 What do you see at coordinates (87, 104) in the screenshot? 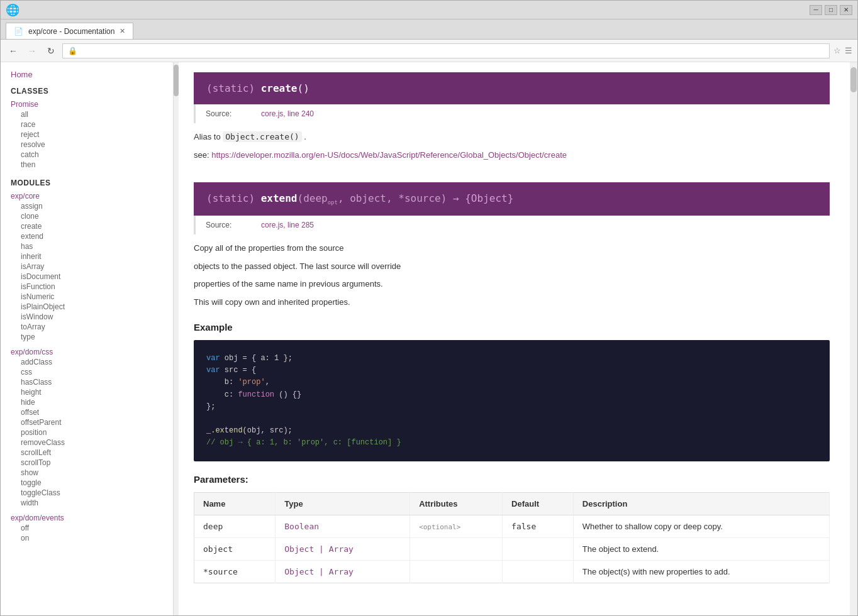
I see `sidebar-promise-link: Promise` at bounding box center [87, 104].